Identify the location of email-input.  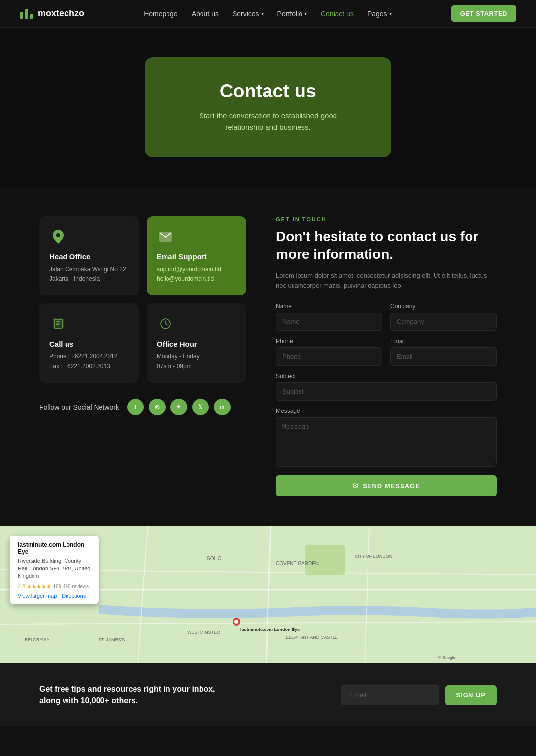
(443, 356).